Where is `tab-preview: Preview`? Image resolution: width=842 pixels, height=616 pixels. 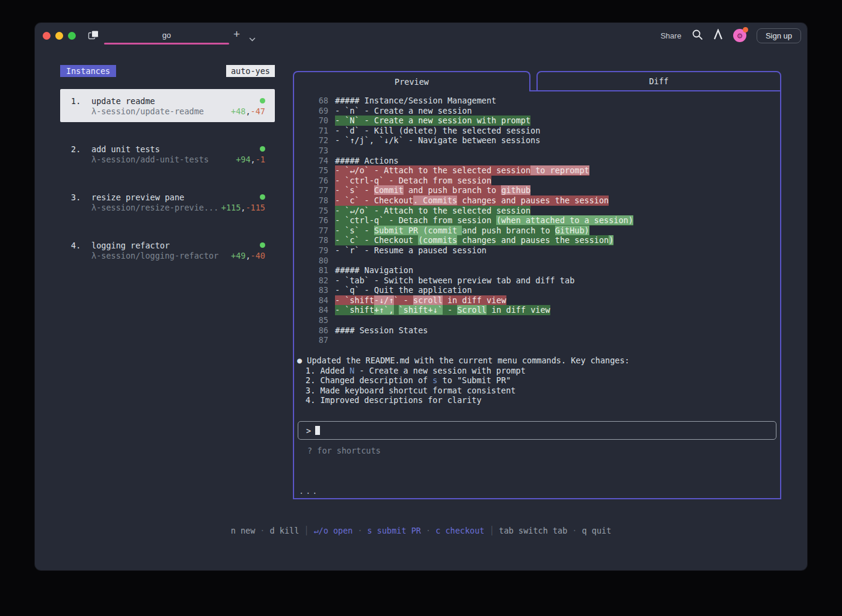
tab-preview: Preview is located at coordinates (411, 81).